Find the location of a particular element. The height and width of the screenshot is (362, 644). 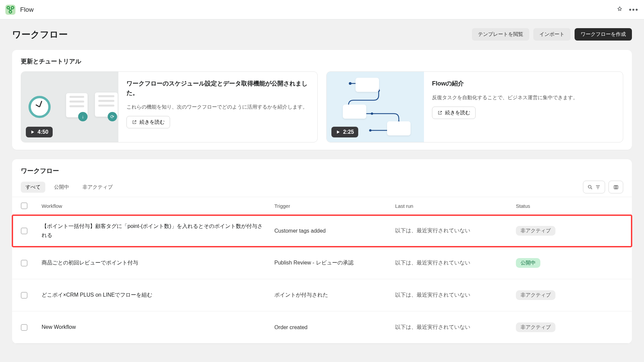

workflow-trigger: Order created is located at coordinates (335, 327).